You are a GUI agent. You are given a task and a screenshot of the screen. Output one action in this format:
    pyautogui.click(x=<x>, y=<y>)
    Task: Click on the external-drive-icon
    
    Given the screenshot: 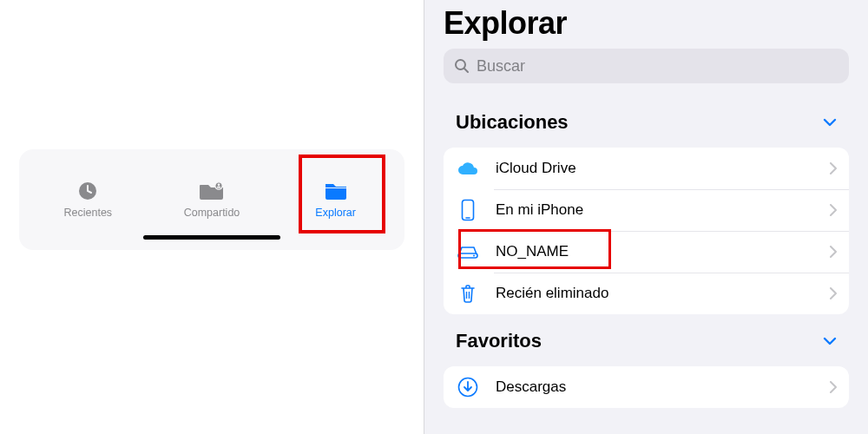 What is the action you would take?
    pyautogui.click(x=468, y=252)
    